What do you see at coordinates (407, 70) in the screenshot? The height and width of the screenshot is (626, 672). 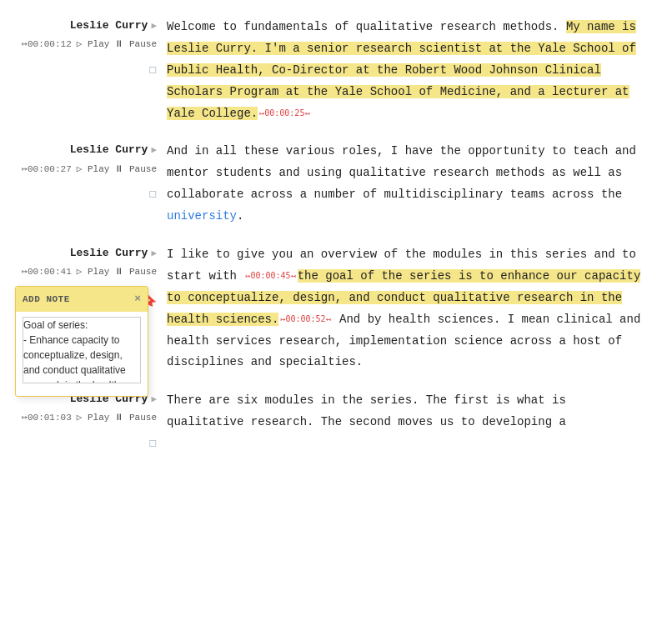 I see `transcript-content: Welcome to fundamentals of qualitative r…` at bounding box center [407, 70].